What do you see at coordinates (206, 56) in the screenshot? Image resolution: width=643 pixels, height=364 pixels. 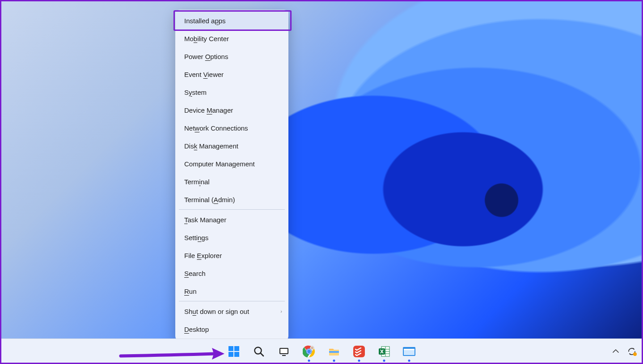 I see `menu-item-label: Power Options` at bounding box center [206, 56].